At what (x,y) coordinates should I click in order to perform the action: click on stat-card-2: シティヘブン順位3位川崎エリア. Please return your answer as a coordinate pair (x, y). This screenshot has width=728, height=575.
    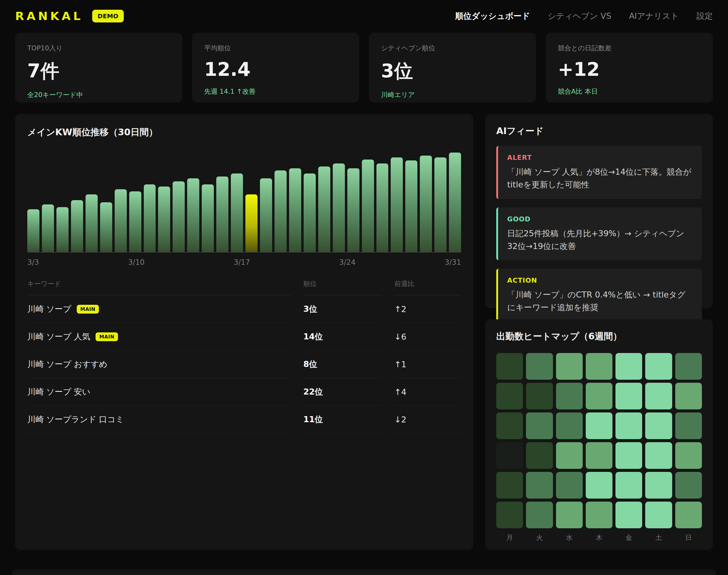
    Looking at the image, I should click on (453, 67).